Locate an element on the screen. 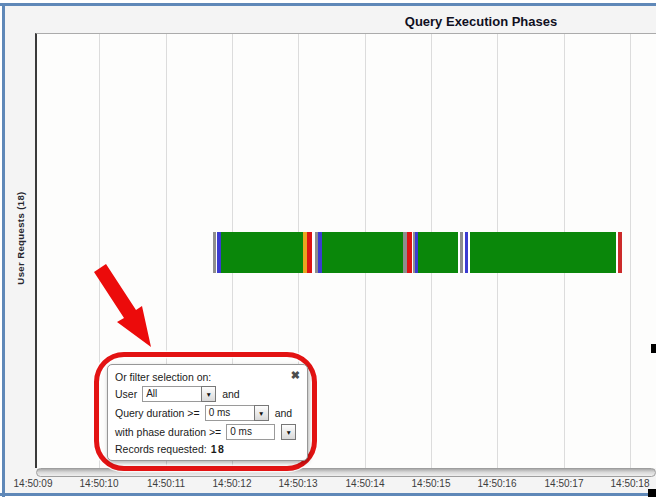 Image resolution: width=656 pixels, height=500 pixels. x-tick-label: 14:50:12 is located at coordinates (232, 484).